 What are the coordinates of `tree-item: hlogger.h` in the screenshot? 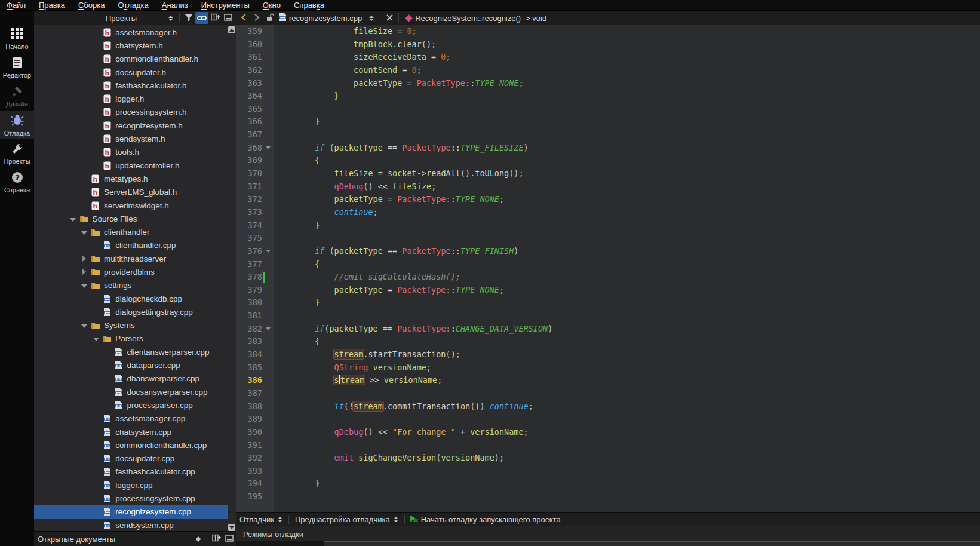 It's located at (131, 99).